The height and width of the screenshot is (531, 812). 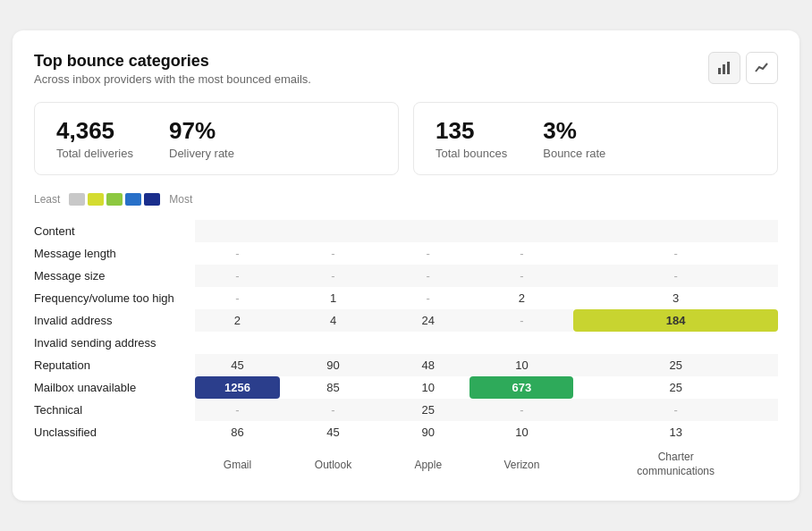 What do you see at coordinates (333, 299) in the screenshot?
I see `data-cell: 1` at bounding box center [333, 299].